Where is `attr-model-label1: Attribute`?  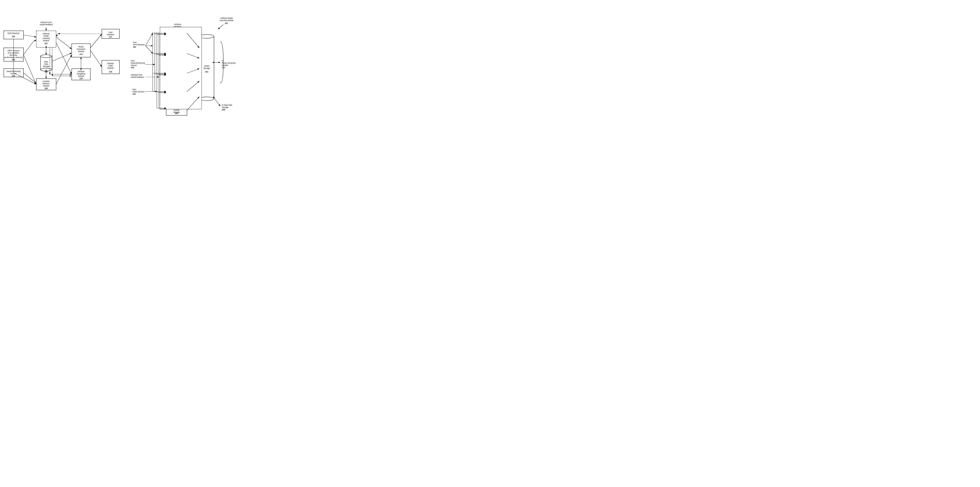 attr-model-label1: Attribute is located at coordinates (46, 34).